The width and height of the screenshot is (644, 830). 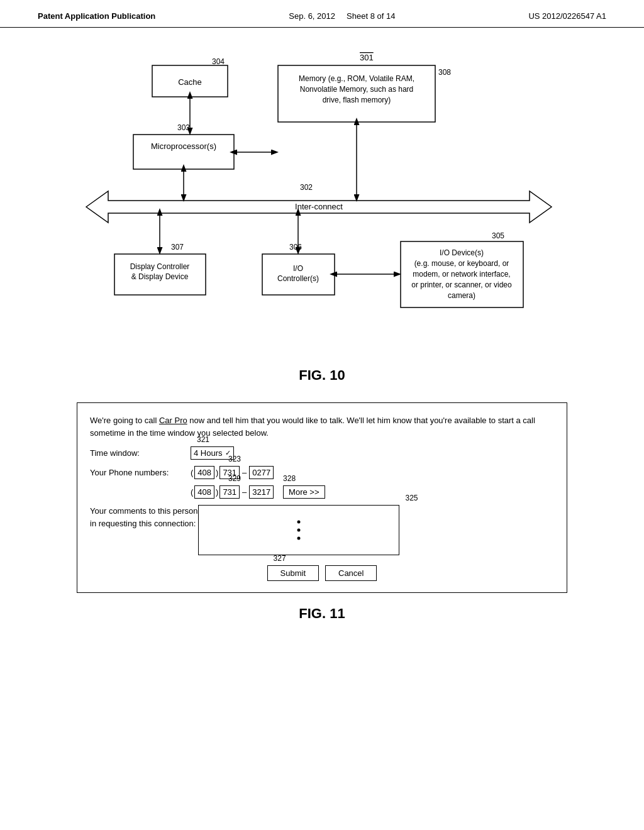 What do you see at coordinates (140, 453) in the screenshot?
I see `time-window-label: Time window:` at bounding box center [140, 453].